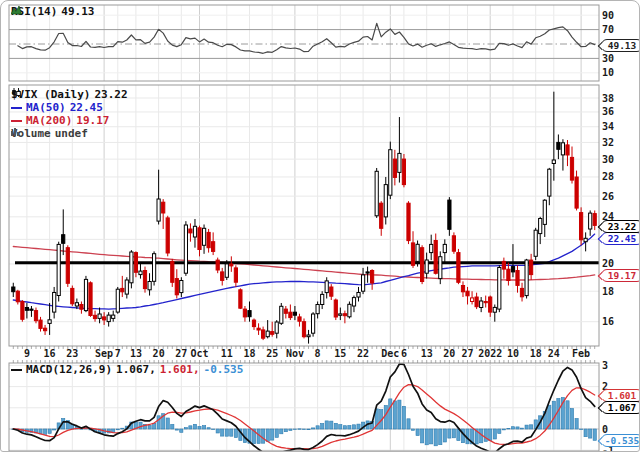 This screenshot has height=452, width=640. Describe the element at coordinates (608, 196) in the screenshot. I see `tick-label: 26` at that location.